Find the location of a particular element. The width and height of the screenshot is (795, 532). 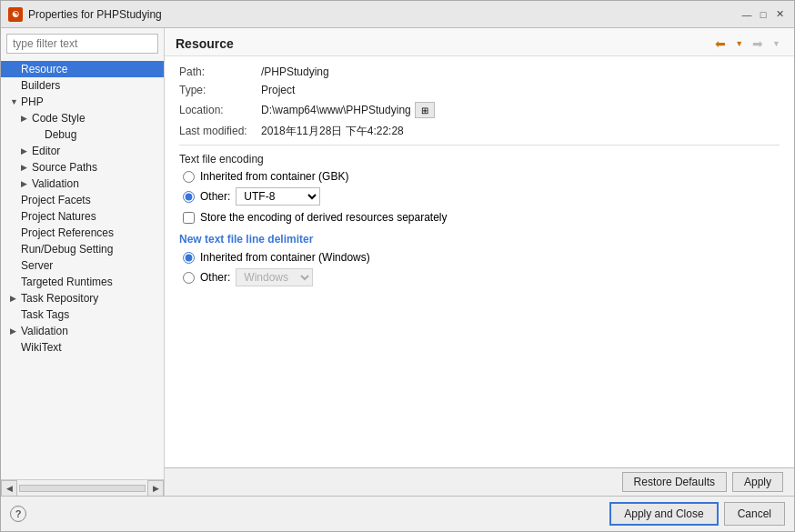

sidebar-item-label: Debug is located at coordinates (60, 135).